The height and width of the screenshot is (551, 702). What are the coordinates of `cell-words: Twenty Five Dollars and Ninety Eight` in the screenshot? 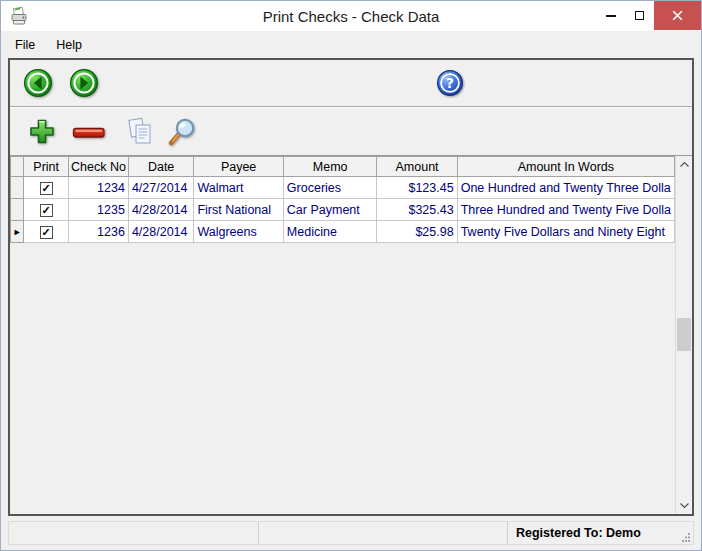 It's located at (566, 232).